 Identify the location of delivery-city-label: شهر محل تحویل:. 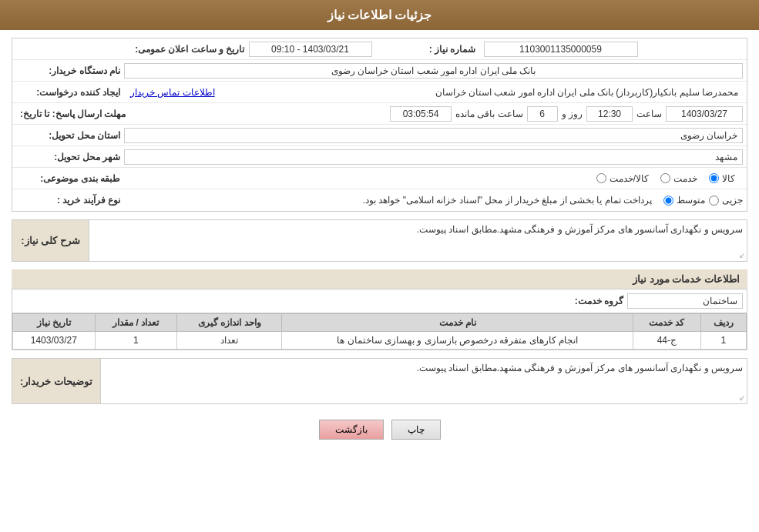
(70, 157).